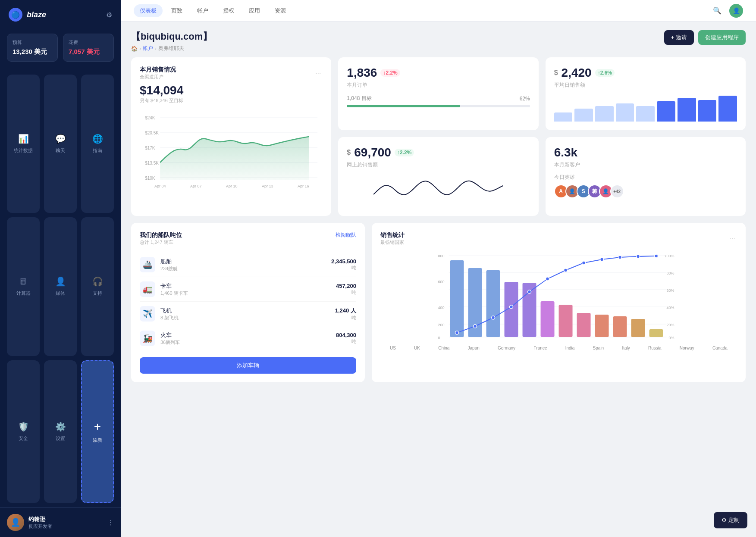 This screenshot has width=756, height=537. What do you see at coordinates (248, 365) in the screenshot?
I see `add-vehicle-button: 添加车辆` at bounding box center [248, 365].